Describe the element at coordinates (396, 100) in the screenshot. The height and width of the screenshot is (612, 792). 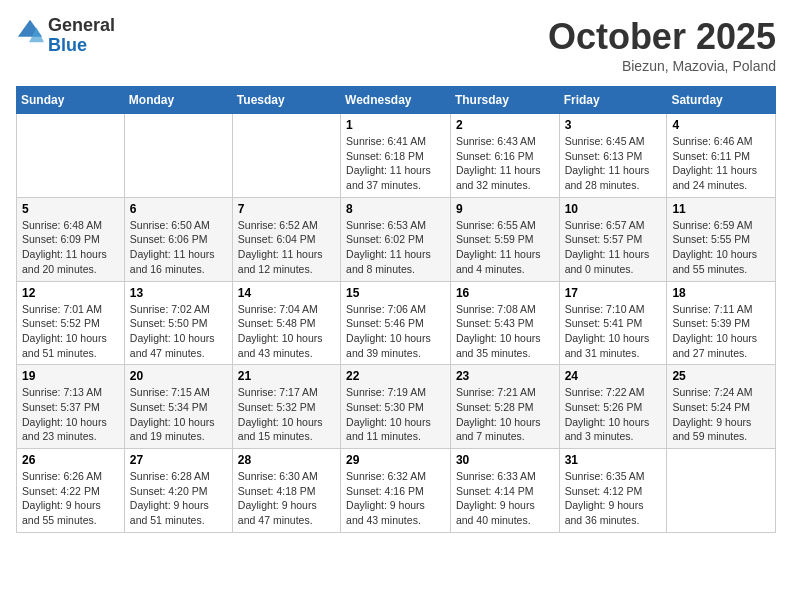
I see `calendar-header-row: SundayMondayTuesdayWednesdayThursdayFrid…` at that location.